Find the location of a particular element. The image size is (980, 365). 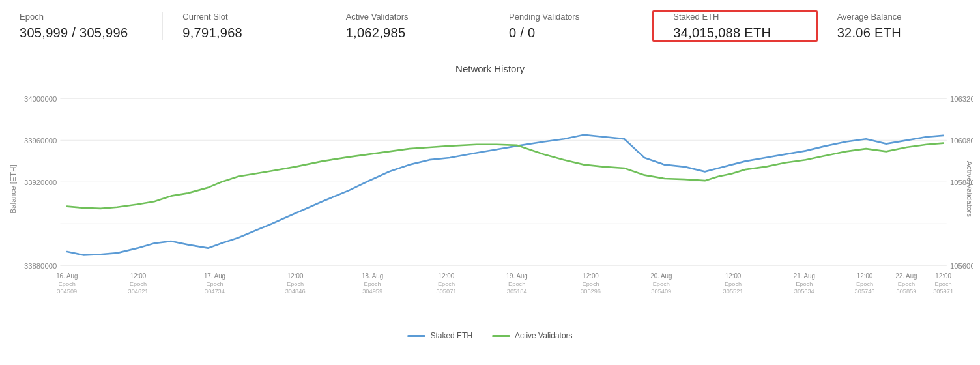

svg-text: 304959 is located at coordinates (373, 291).